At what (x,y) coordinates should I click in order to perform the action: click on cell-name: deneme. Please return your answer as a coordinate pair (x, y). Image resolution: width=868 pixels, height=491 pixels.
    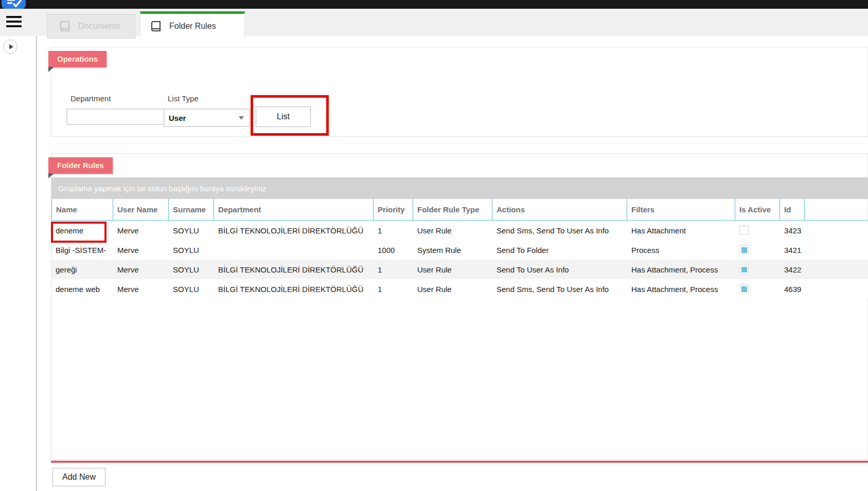
    Looking at the image, I should click on (82, 230).